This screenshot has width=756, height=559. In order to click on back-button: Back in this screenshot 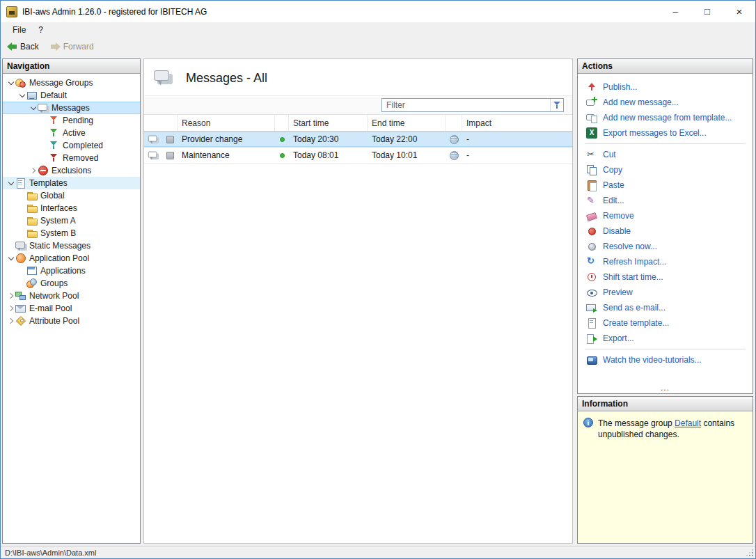, I will do `click(23, 47)`.